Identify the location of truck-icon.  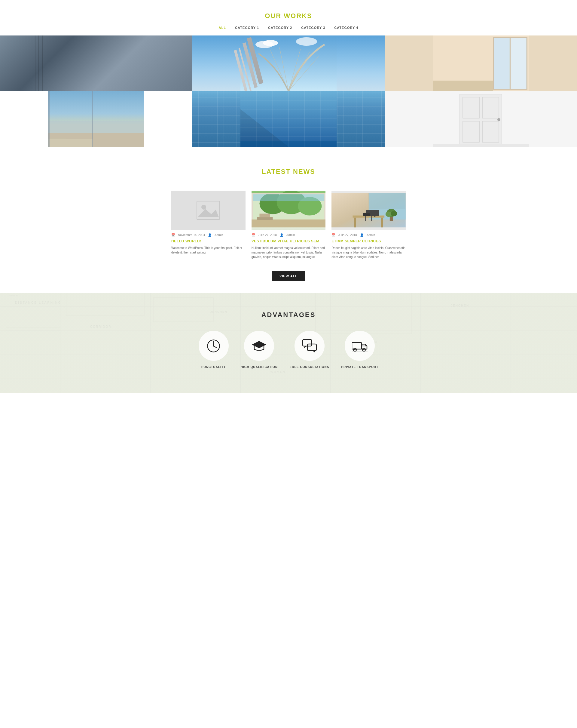
(360, 346).